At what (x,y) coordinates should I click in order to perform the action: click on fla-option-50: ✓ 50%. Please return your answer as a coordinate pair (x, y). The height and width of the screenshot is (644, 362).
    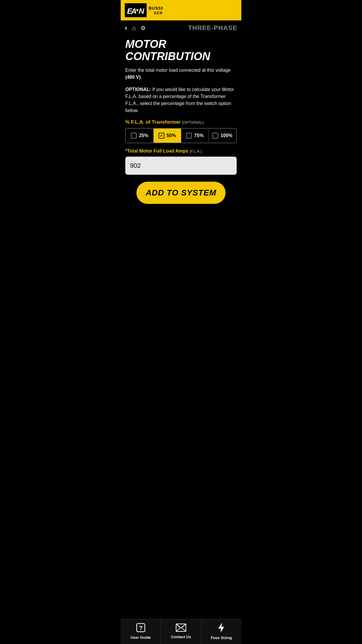
    Looking at the image, I should click on (167, 136).